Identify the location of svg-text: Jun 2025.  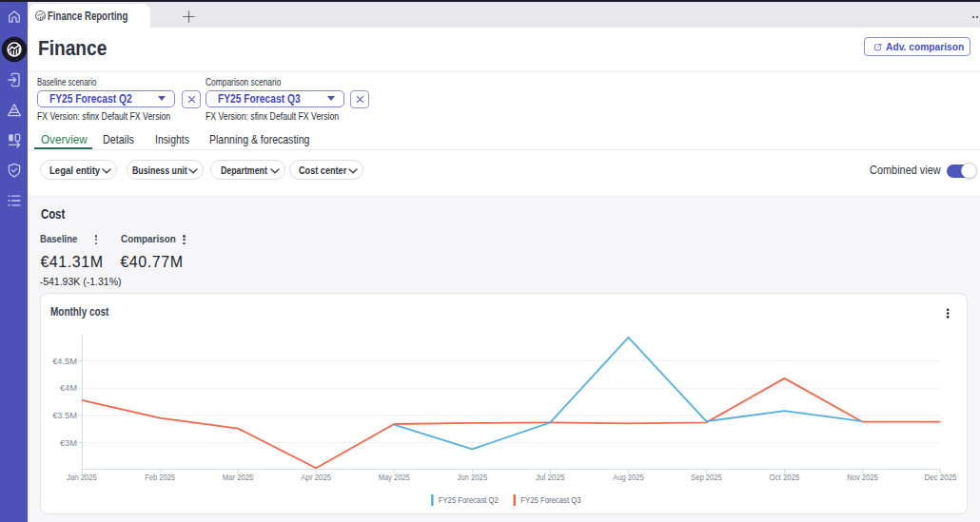
(472, 476).